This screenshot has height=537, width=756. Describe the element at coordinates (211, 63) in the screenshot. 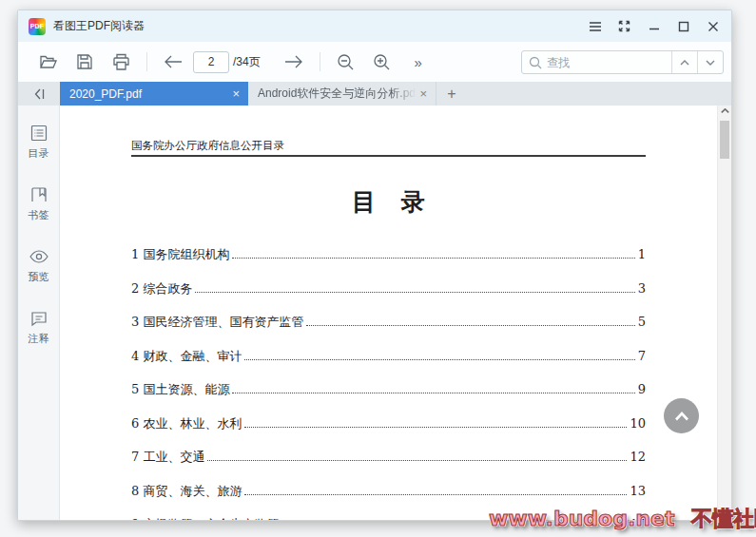

I see `page-number-input` at that location.